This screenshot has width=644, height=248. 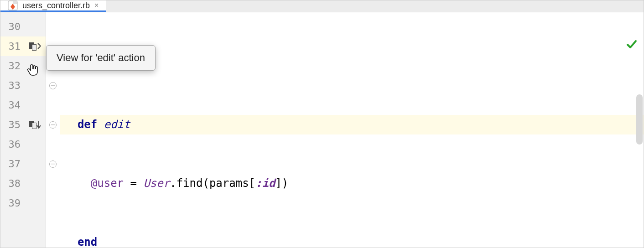 I want to click on code-line: end, so click(x=352, y=240).